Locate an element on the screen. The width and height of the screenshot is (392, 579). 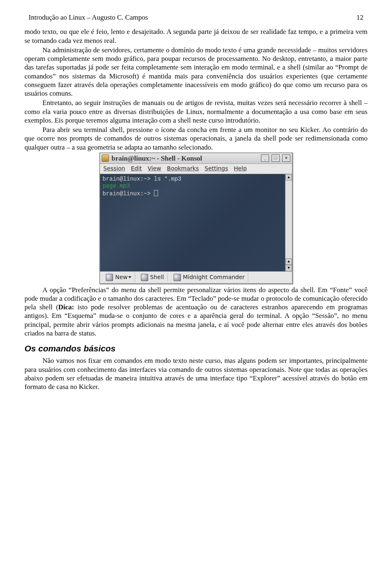
maximize-button: □ is located at coordinates (276, 158).